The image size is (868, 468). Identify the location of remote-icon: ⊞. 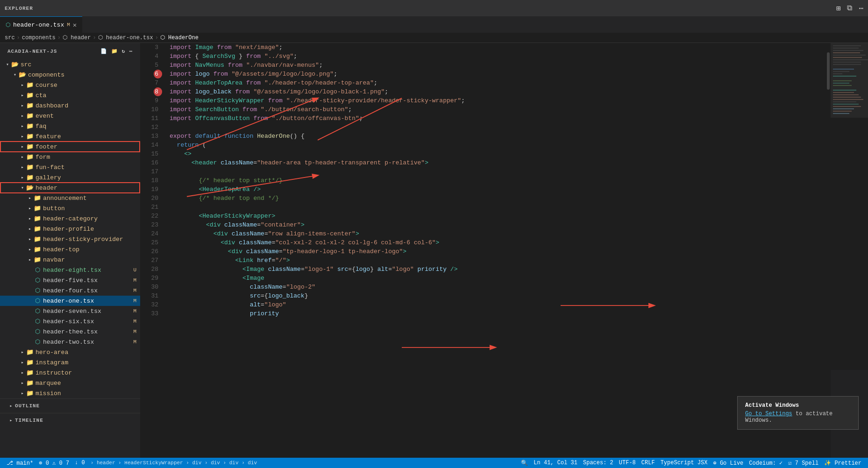
(839, 8).